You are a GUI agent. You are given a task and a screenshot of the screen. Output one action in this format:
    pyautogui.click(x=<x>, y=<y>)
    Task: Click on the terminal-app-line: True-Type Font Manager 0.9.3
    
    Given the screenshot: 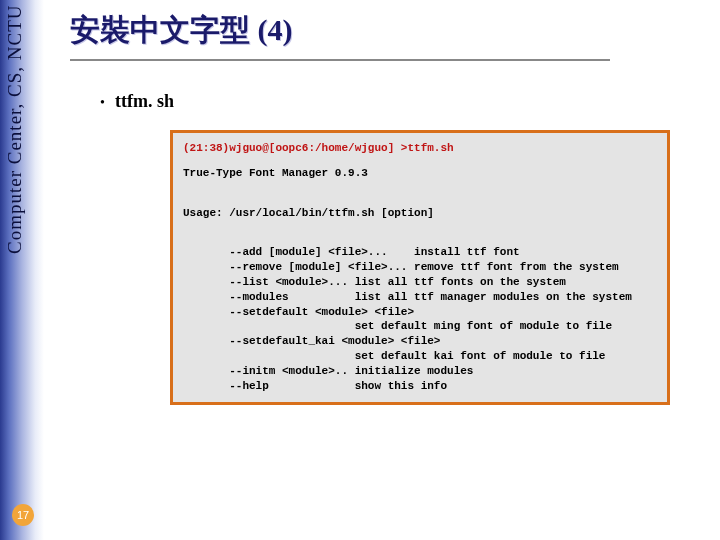 What is the action you would take?
    pyautogui.click(x=420, y=174)
    